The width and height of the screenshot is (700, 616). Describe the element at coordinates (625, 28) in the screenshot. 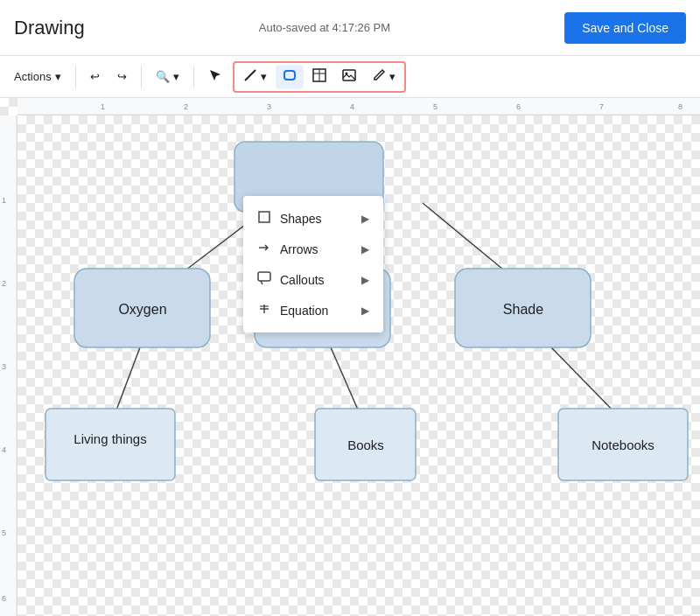

I see `save-close-button: Save and Close` at that location.